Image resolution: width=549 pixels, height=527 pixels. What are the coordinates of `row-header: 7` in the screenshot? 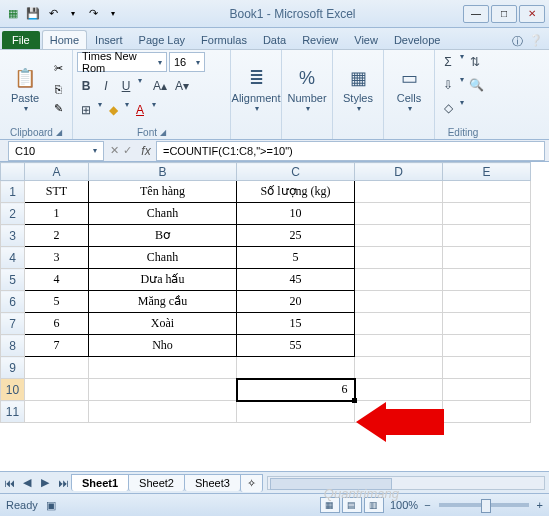 It's located at (13, 324).